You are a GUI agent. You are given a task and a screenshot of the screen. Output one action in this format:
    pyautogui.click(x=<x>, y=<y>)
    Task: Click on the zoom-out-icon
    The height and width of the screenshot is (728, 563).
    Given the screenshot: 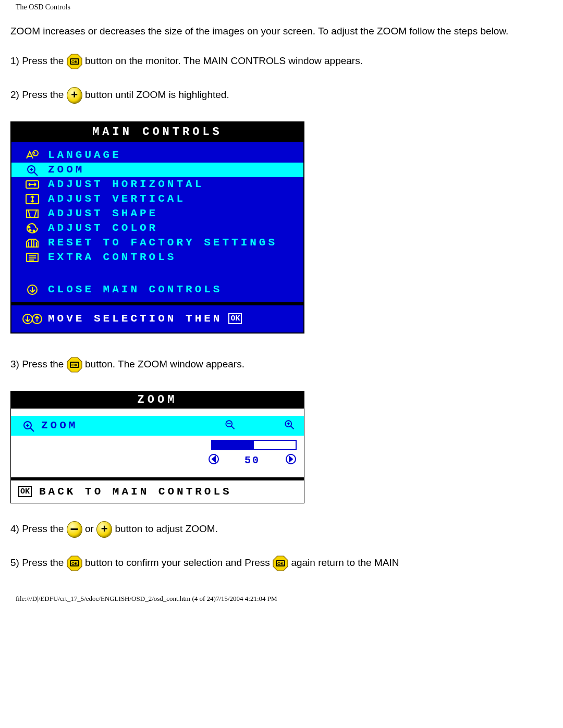 What is the action you would take?
    pyautogui.click(x=230, y=426)
    